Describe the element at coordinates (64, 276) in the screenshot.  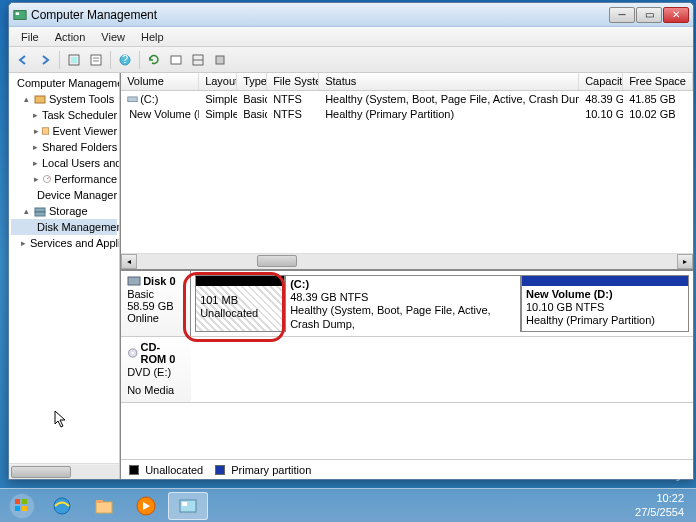
I see `nav-tree: Computer Management (Local ▴System Tools…` at that location.